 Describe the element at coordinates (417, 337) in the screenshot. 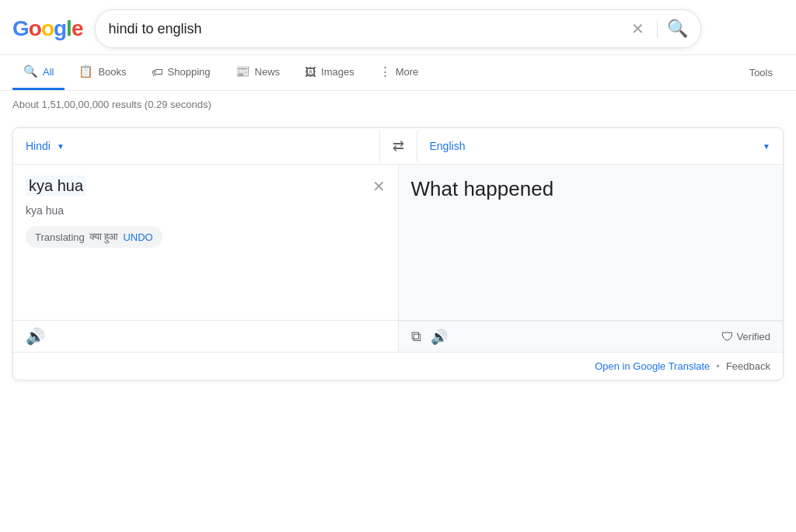

I see `copy-button: ⧉` at that location.